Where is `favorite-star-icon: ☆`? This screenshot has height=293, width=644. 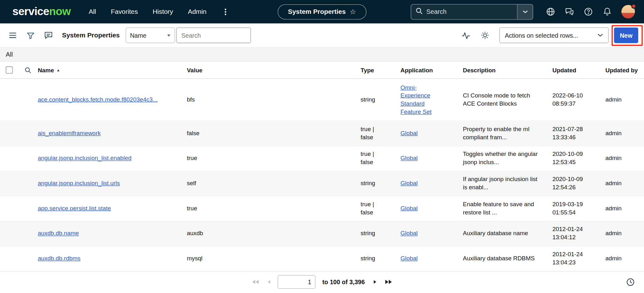 favorite-star-icon: ☆ is located at coordinates (353, 12).